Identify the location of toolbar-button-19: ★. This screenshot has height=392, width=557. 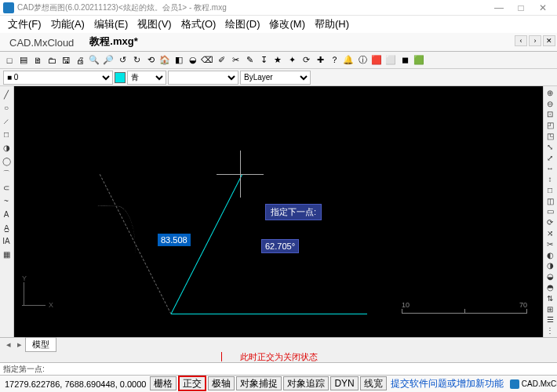
(278, 60).